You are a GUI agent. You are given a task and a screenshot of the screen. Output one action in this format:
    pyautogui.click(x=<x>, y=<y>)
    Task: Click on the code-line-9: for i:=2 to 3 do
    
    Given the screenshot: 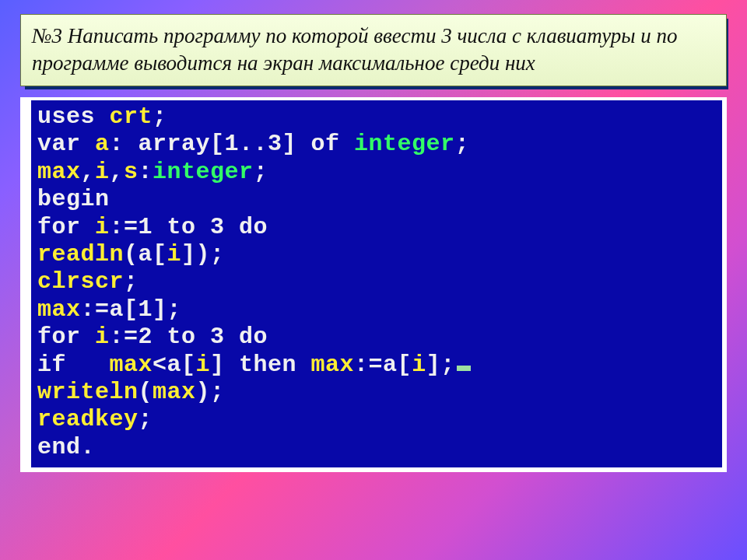 What is the action you would take?
    pyautogui.click(x=153, y=337)
    